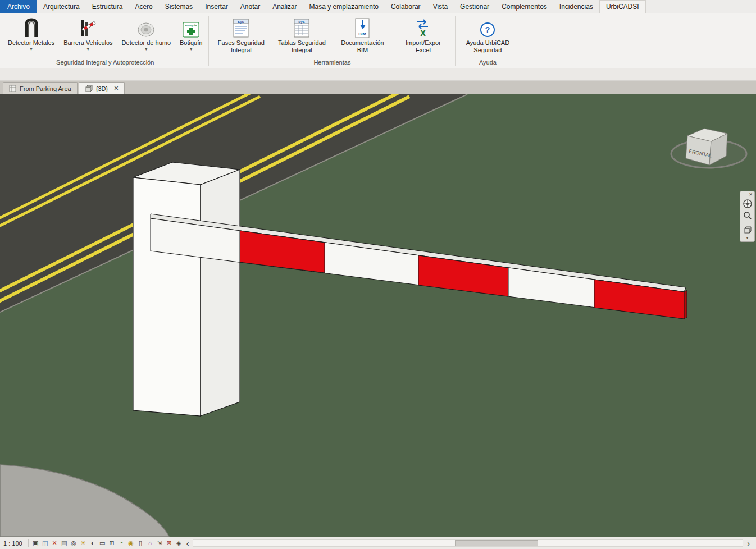 This screenshot has width=756, height=549. Describe the element at coordinates (31, 37) in the screenshot. I see `ribbon-button-detector-metales: Detector Metales ▾` at that location.